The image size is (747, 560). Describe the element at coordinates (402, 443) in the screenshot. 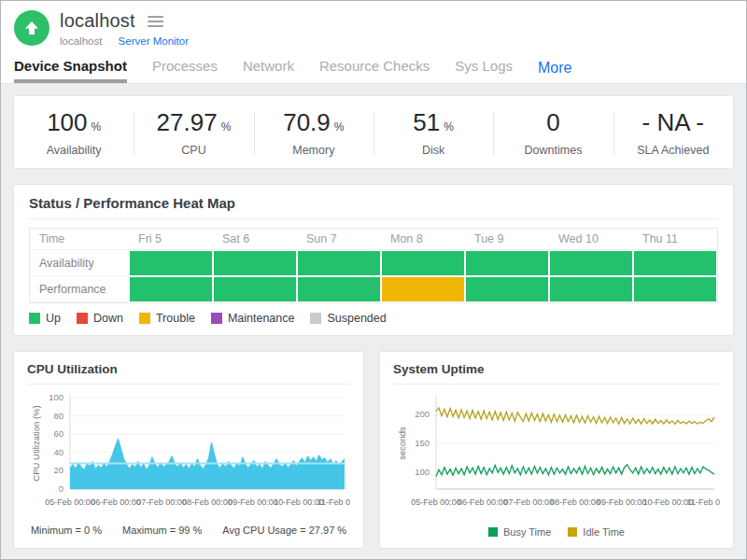

I see `svg-text: seconds` at that location.